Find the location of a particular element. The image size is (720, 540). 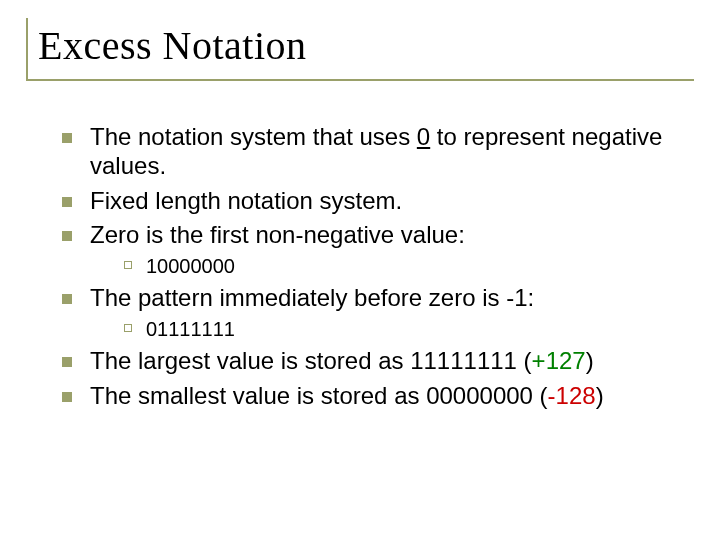

underlined-zero: 0 is located at coordinates (424, 136).